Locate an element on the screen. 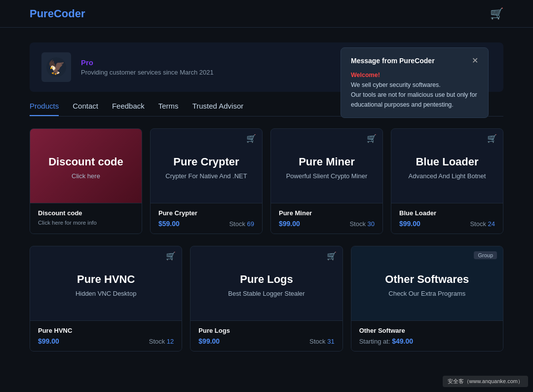  other-softwares-top: Group Other Softwares Check Our Extra Pr… is located at coordinates (427, 283).